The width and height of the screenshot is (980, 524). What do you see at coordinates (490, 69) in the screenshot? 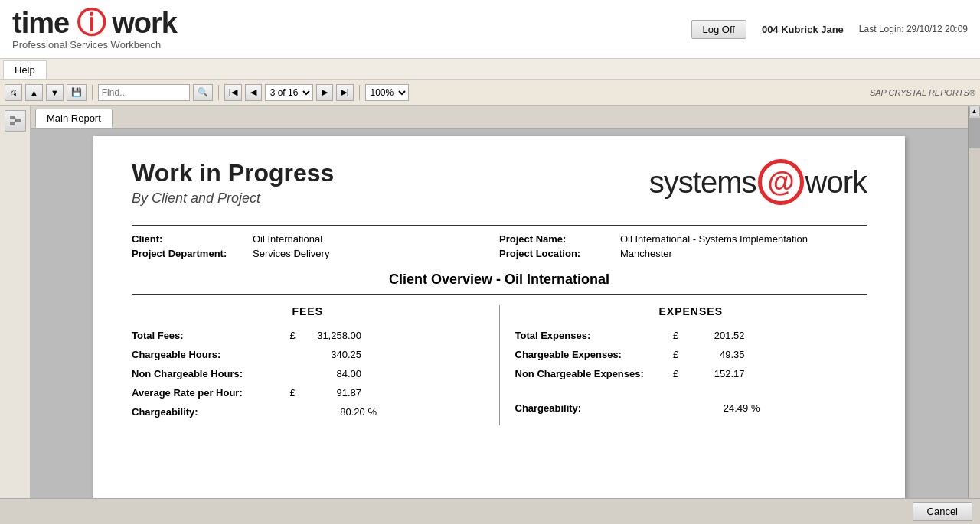
I see `menubar: Help` at bounding box center [490, 69].